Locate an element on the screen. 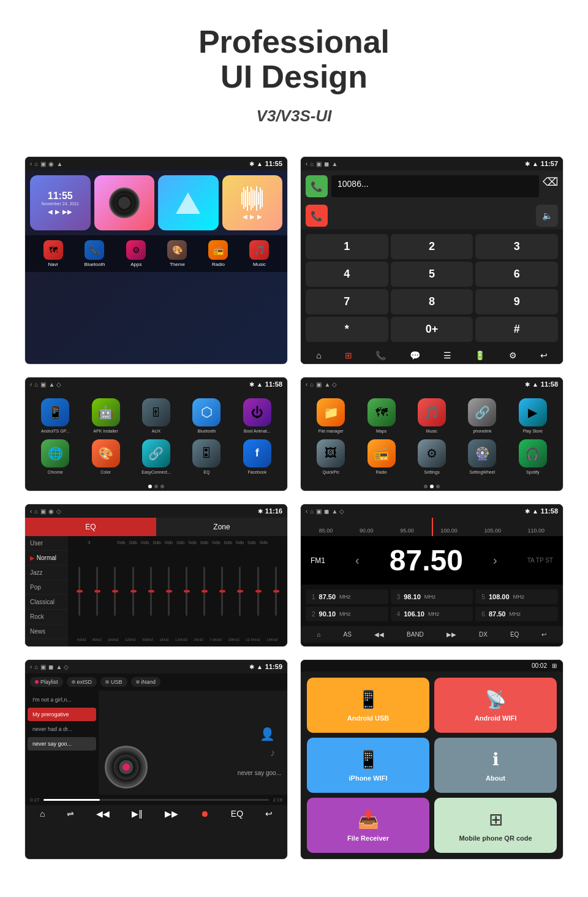 Image resolution: width=588 pixels, height=897 pixels. iphone-wifi-button: 📱 iPhone WIFI is located at coordinates (368, 765).